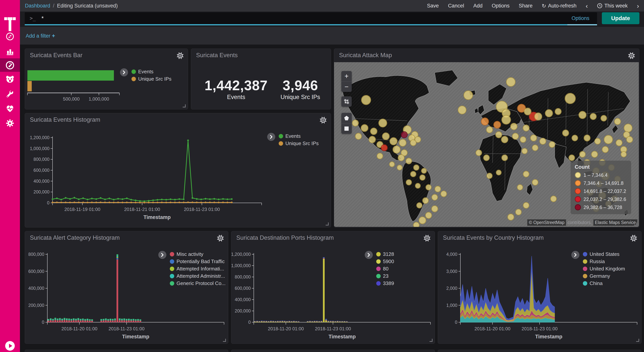 Image resolution: width=644 pixels, height=352 pixels. What do you see at coordinates (346, 102) in the screenshot?
I see `fit-bounds-button` at bounding box center [346, 102].